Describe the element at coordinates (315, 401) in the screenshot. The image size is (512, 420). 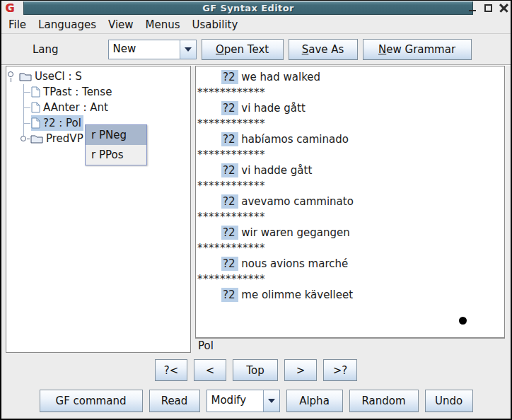
I see `alpha-button: Alpha` at that location.